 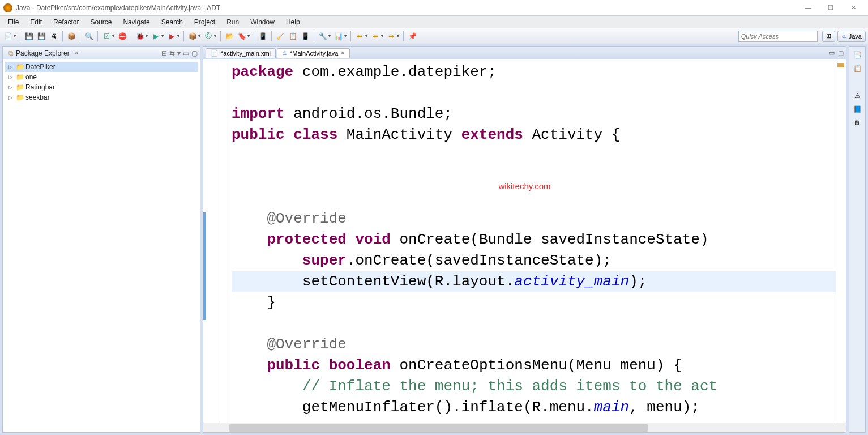 I want to click on menu-window: Window, so click(x=263, y=22).